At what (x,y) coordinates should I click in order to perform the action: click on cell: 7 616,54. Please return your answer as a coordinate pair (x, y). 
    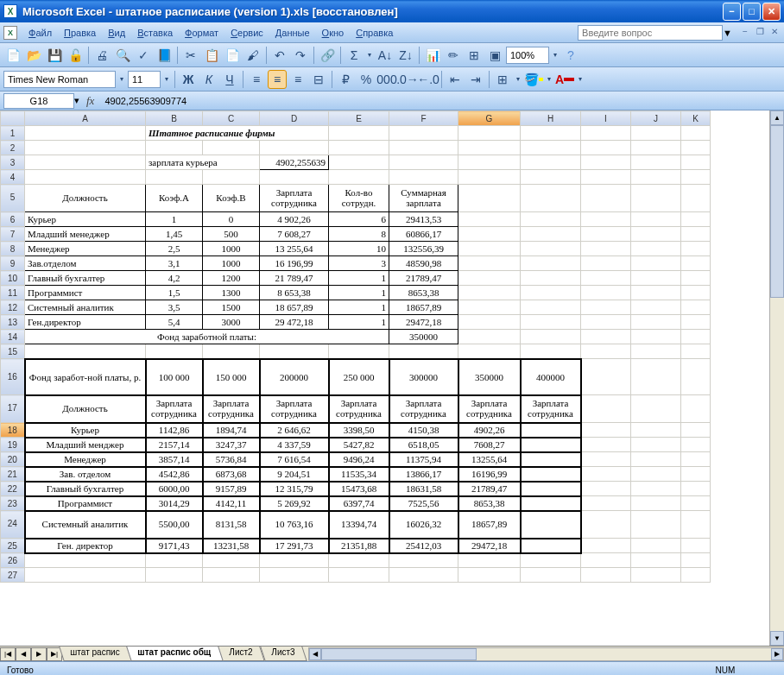
    Looking at the image, I should click on (294, 459).